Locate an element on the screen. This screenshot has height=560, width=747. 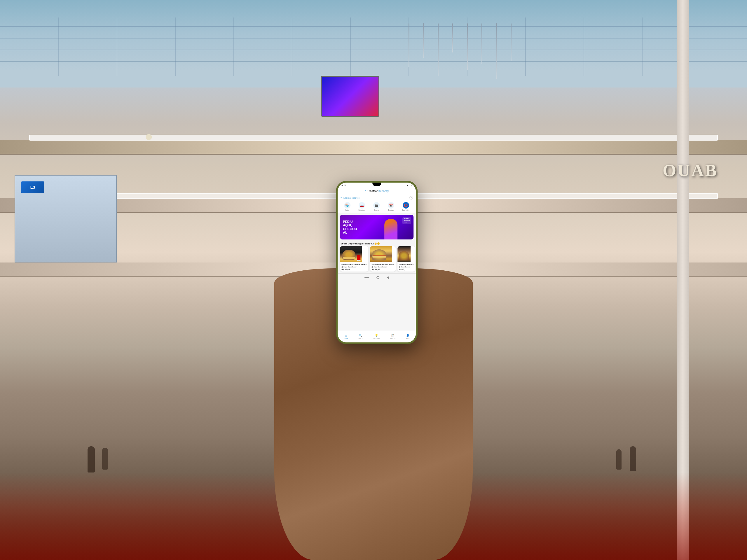
product-store-2: Super Duper Burger is located at coordinates (383, 267).